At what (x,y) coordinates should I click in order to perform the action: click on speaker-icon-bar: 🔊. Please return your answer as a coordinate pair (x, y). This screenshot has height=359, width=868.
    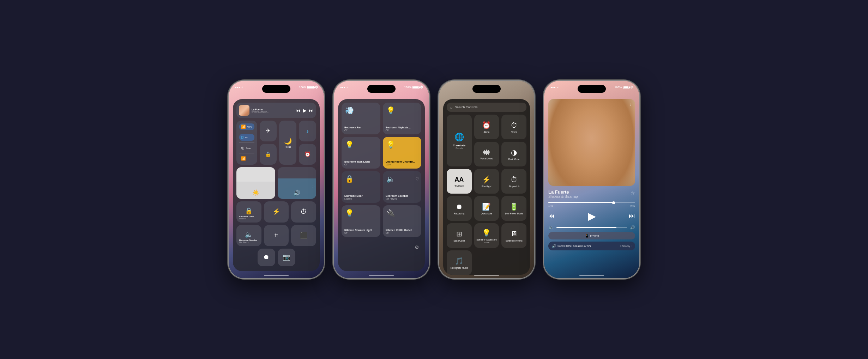
    Looking at the image, I should click on (554, 246).